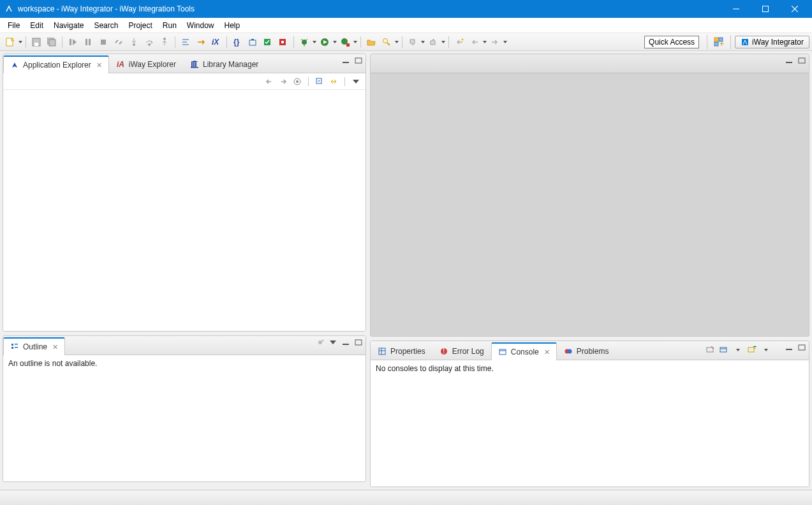 The image size is (812, 505). What do you see at coordinates (184, 409) in the screenshot?
I see `outline-panel: Outline ✕ An outline is not available.` at bounding box center [184, 409].